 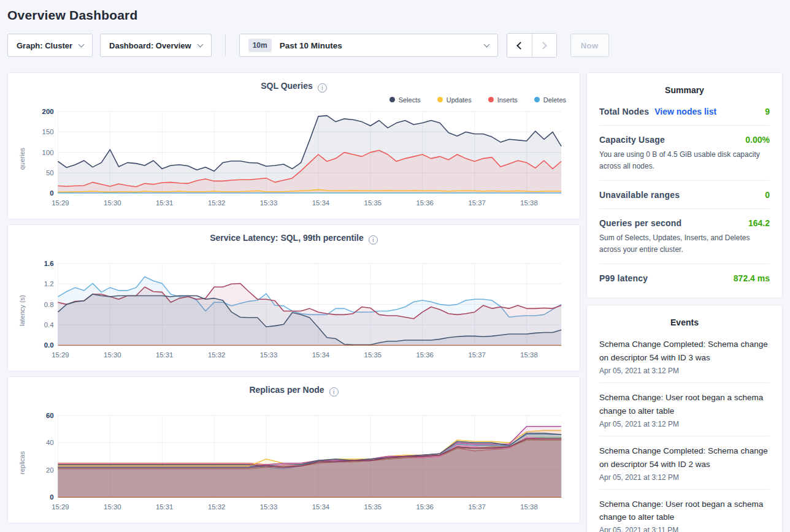 I want to click on dashboard-dropdown-label: Dashboard: Overview, so click(x=150, y=45).